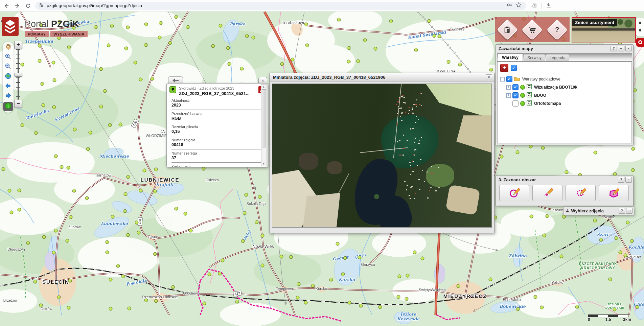 The image size is (644, 326). Describe the element at coordinates (621, 49) in the screenshot. I see `layers-minimize-button: −` at that location.